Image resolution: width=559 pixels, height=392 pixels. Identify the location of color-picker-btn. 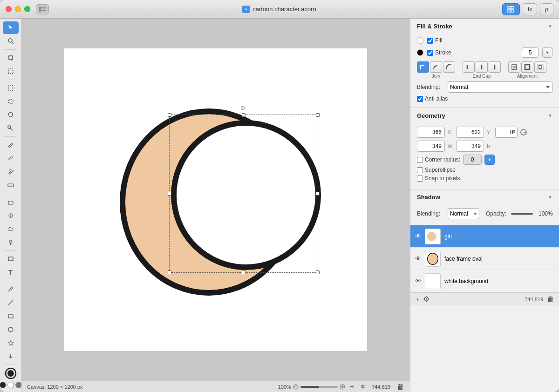
(19, 385).